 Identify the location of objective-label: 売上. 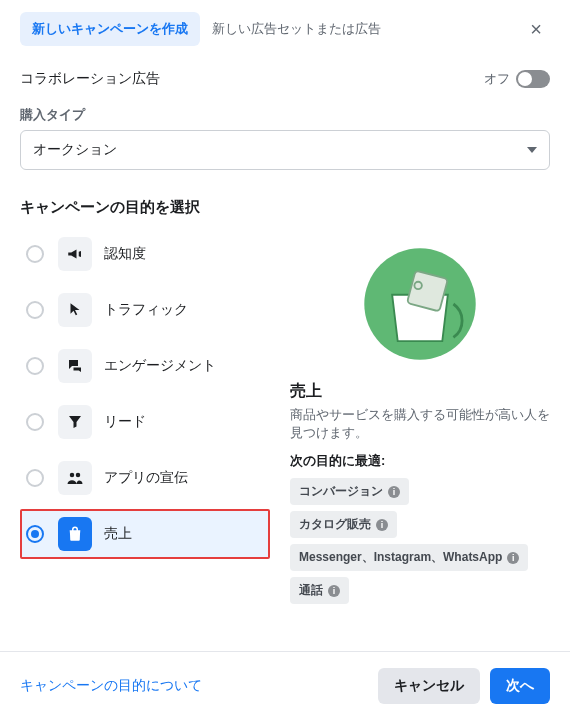
(118, 534).